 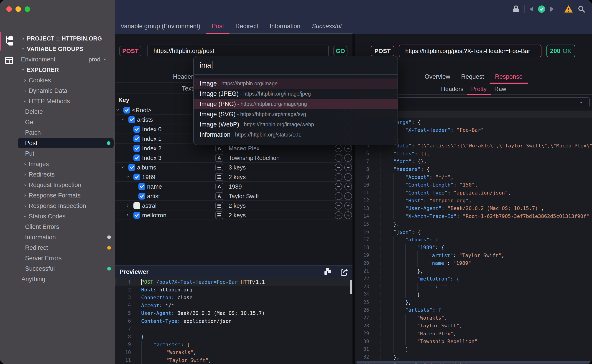 What do you see at coordinates (57, 269) in the screenshot?
I see `sidebar-item-successful: Successful` at bounding box center [57, 269].